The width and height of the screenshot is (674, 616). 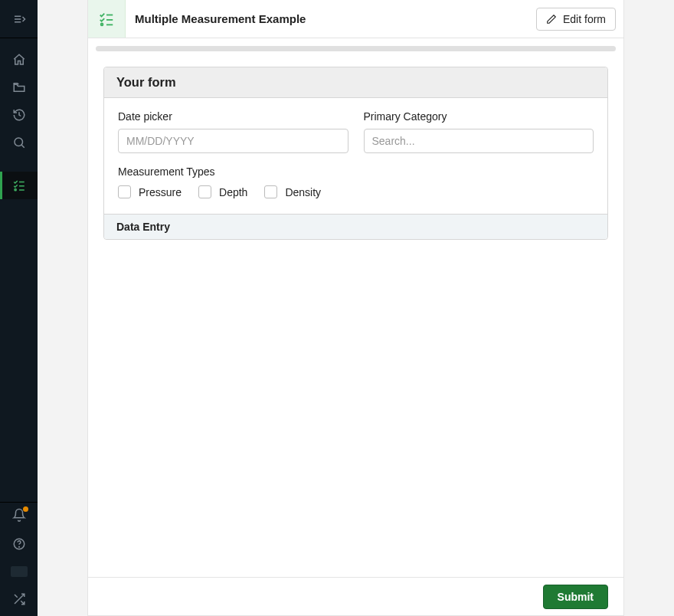 I want to click on checkbox-pressure: Pressure, so click(x=150, y=192).